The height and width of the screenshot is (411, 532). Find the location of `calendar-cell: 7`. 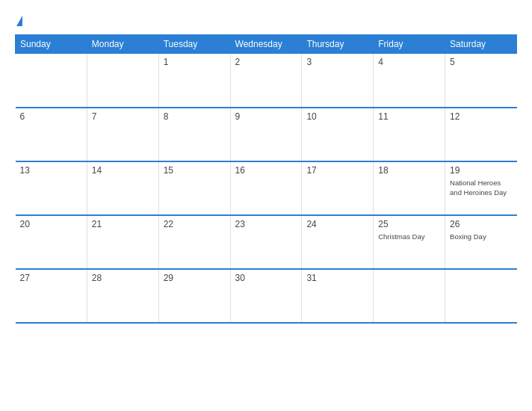

calendar-cell: 7 is located at coordinates (123, 135).